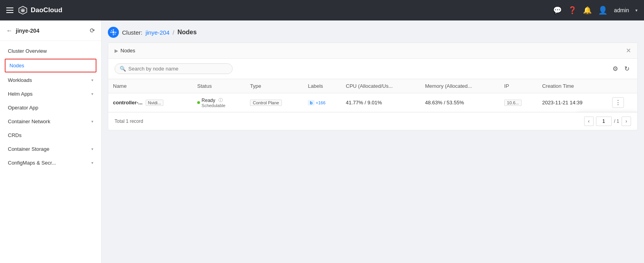  I want to click on search-icon: 🔍, so click(123, 69).